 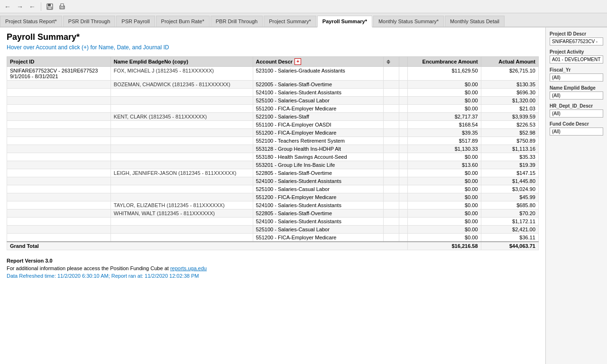 What do you see at coordinates (577, 132) in the screenshot?
I see `sidebar-fund-code-input` at bounding box center [577, 132].